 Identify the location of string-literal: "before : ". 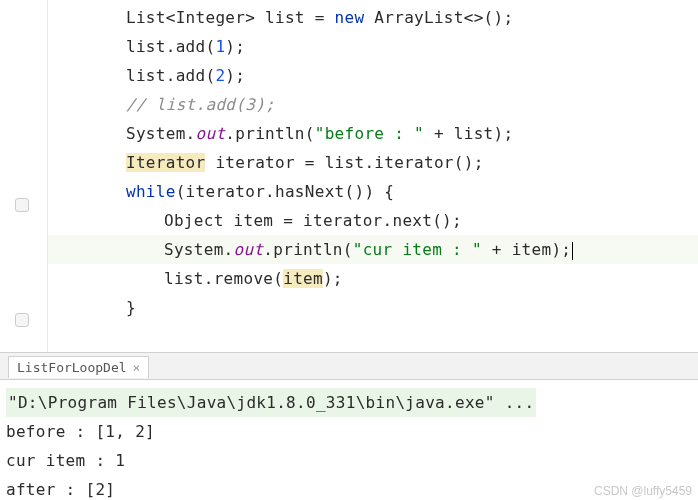
(370, 134).